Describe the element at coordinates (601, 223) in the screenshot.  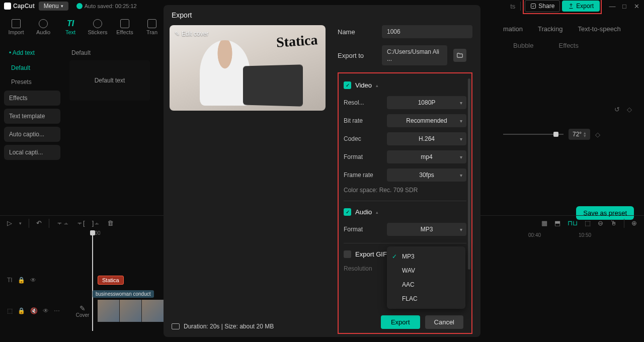
I see `zoom-out-icon: ⊖` at that location.